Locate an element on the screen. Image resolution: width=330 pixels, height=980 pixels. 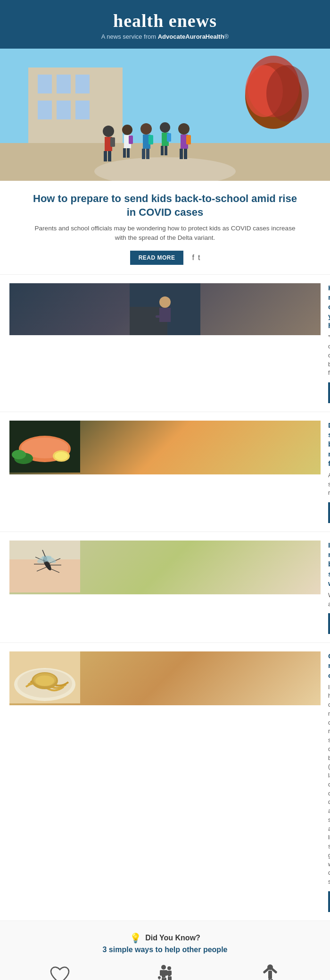
article-mental-health: How your mental health can affect your p… is located at coordinates (165, 344).